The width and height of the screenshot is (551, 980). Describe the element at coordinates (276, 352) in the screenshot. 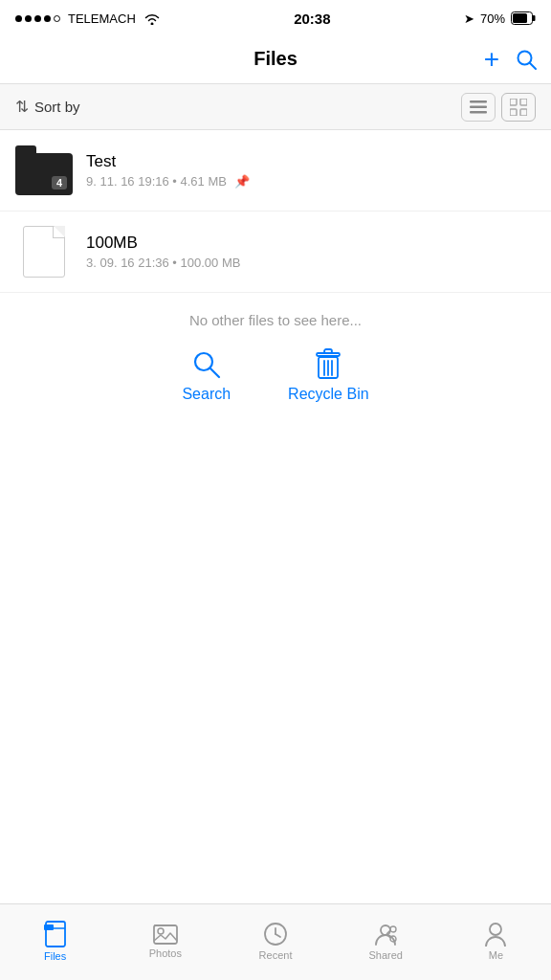

I see `empty-state: No other files to see here... Search` at that location.